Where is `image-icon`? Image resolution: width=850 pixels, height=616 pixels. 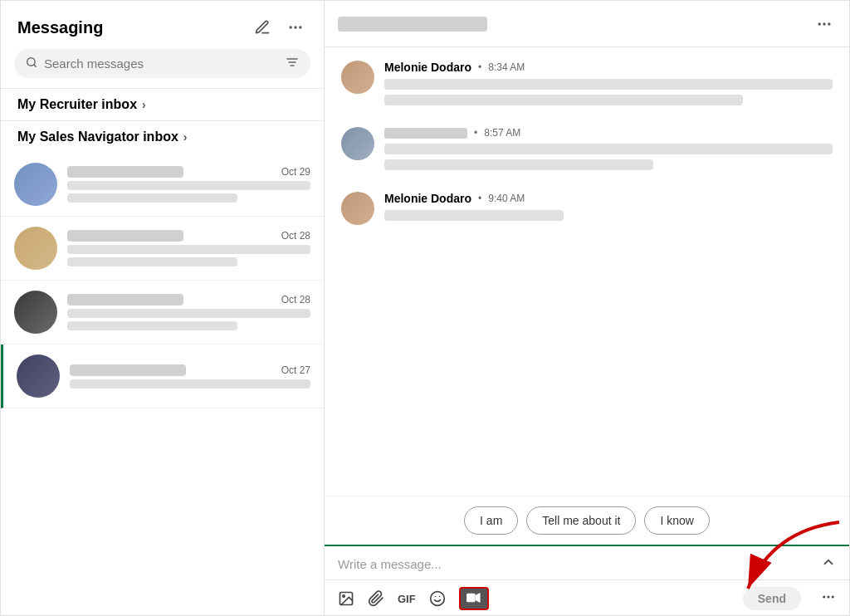 image-icon is located at coordinates (346, 599).